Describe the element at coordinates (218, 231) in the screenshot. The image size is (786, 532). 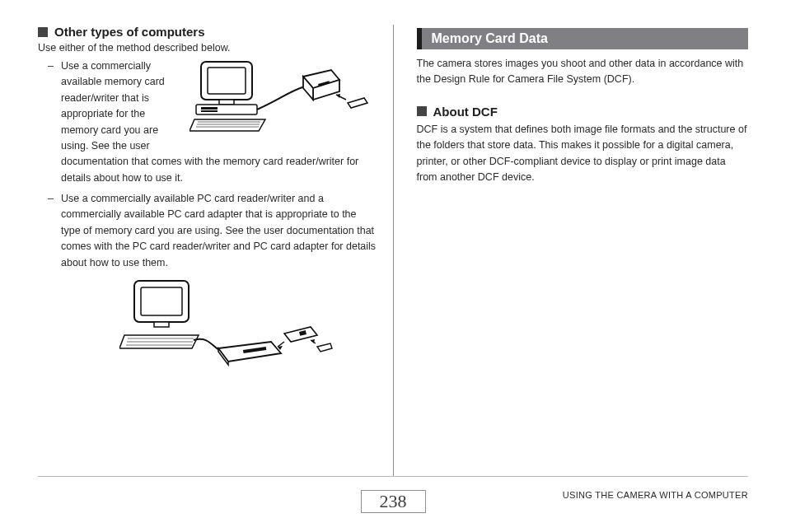
I see `bullet-2-text: Use a commercially available PC card rea…` at that location.